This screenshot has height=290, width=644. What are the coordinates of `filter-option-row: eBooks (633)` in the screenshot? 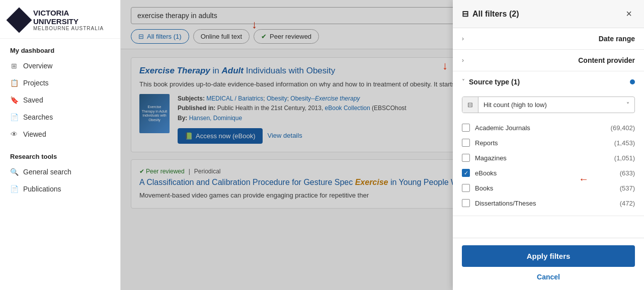 It's located at (548, 173).